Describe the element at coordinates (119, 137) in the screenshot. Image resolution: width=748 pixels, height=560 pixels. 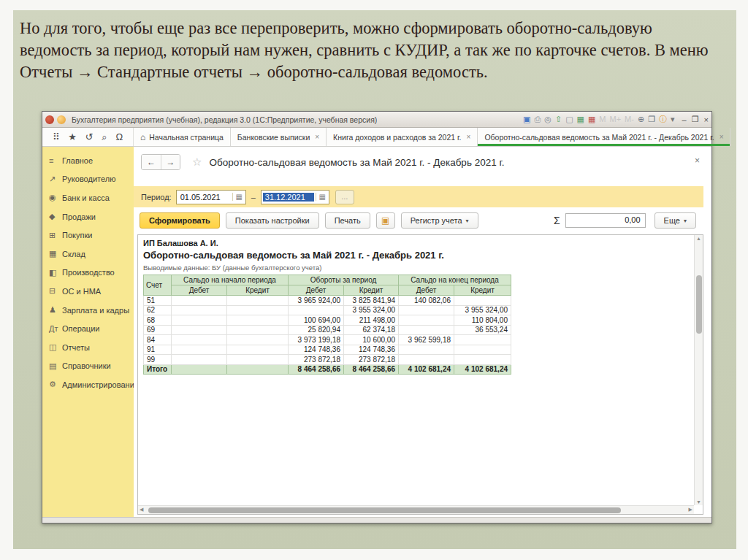
I see `notifications-icon: Ω` at that location.